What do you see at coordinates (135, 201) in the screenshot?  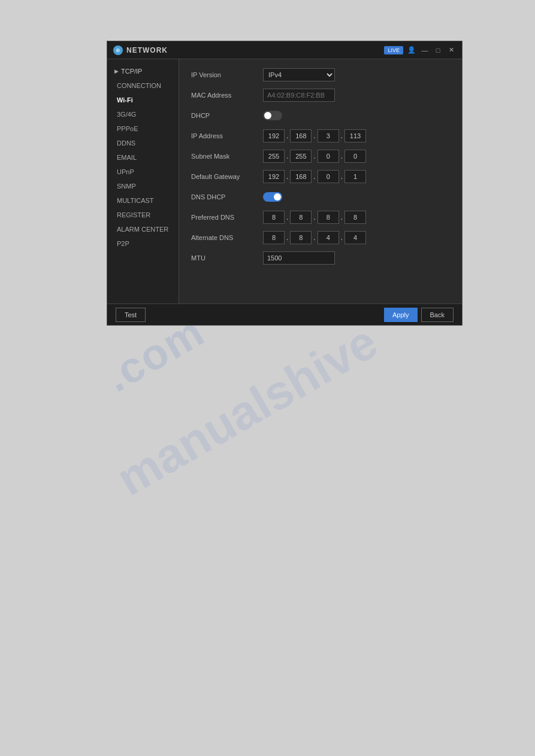 I see `multicast-label: MULTICAST` at bounding box center [135, 201].